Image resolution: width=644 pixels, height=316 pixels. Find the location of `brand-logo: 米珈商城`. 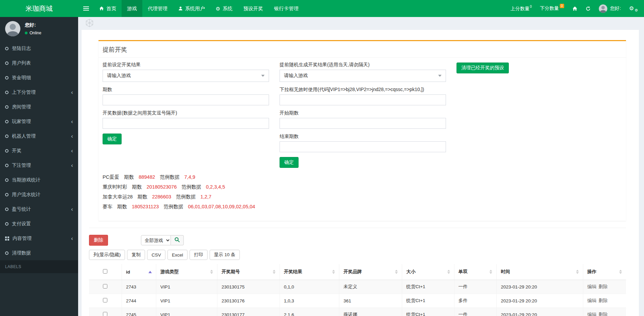

brand-logo: 米珈商城 is located at coordinates (39, 8).